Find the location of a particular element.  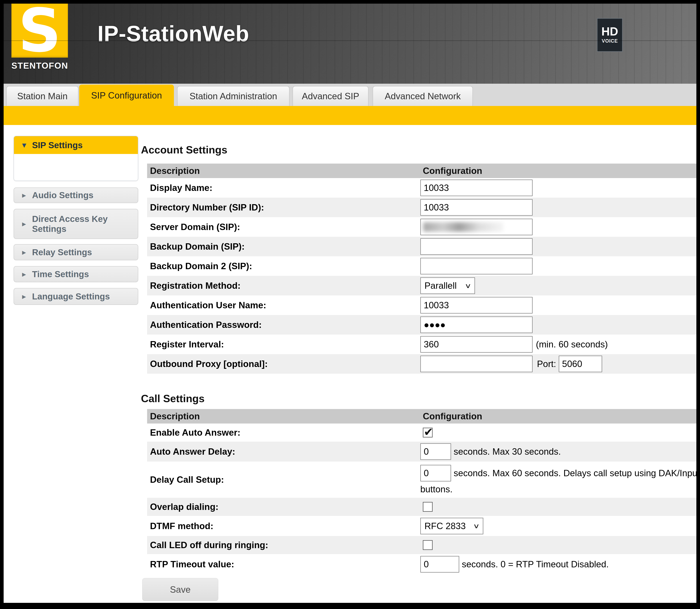

row-label: Call LED off during ringing: is located at coordinates (209, 545).